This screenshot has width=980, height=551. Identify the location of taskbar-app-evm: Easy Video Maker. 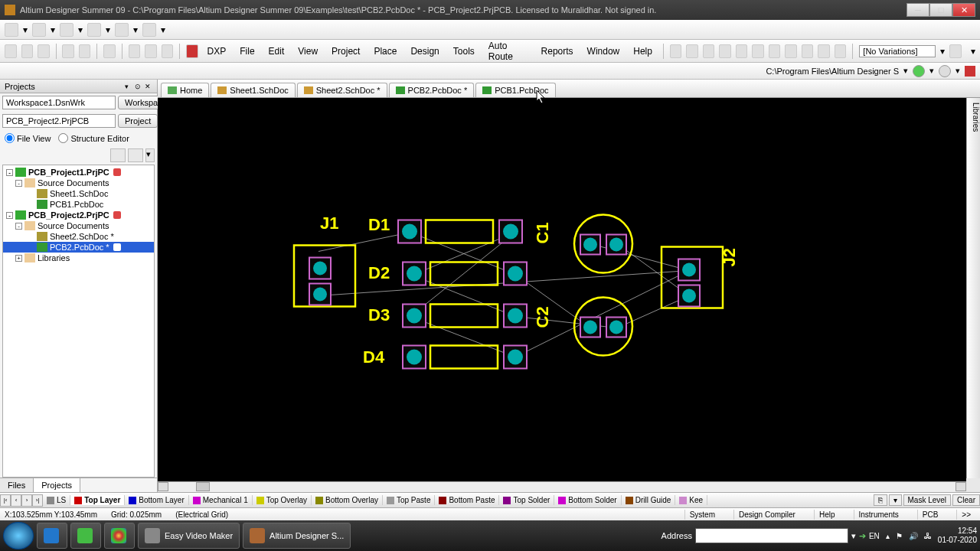
(188, 536).